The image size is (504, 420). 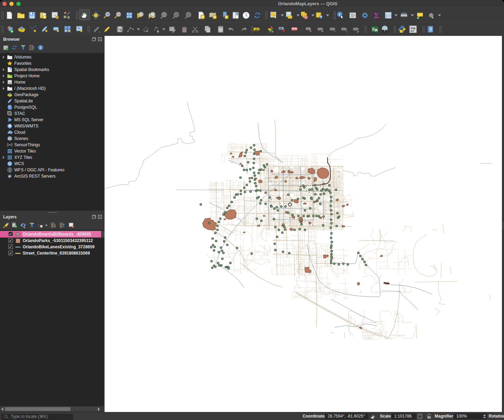 What do you see at coordinates (374, 29) in the screenshot?
I see `svg-text: F` at bounding box center [374, 29].